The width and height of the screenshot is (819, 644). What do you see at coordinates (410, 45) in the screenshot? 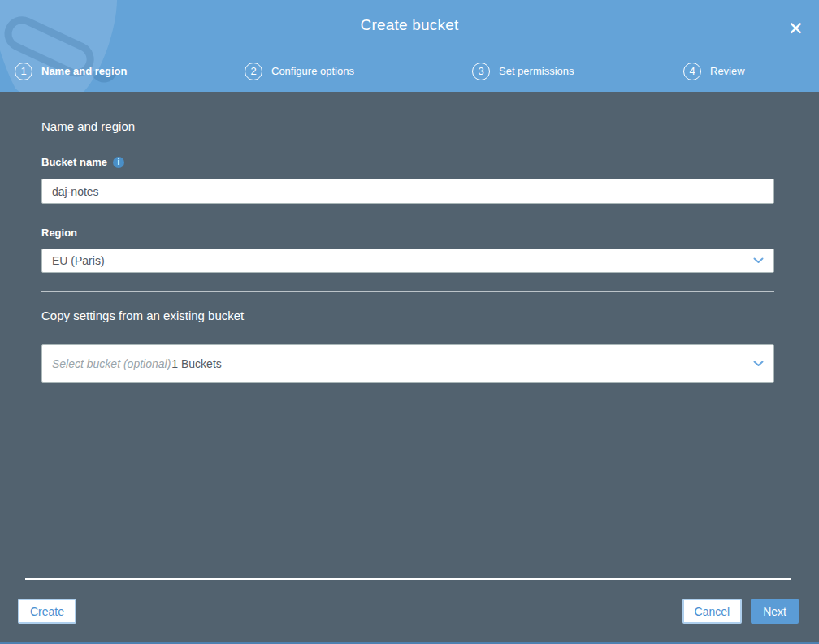
I see `create-bucket-dialog-header: Create bucket ✕ 1 Name and region 2 Conf…` at bounding box center [410, 45].